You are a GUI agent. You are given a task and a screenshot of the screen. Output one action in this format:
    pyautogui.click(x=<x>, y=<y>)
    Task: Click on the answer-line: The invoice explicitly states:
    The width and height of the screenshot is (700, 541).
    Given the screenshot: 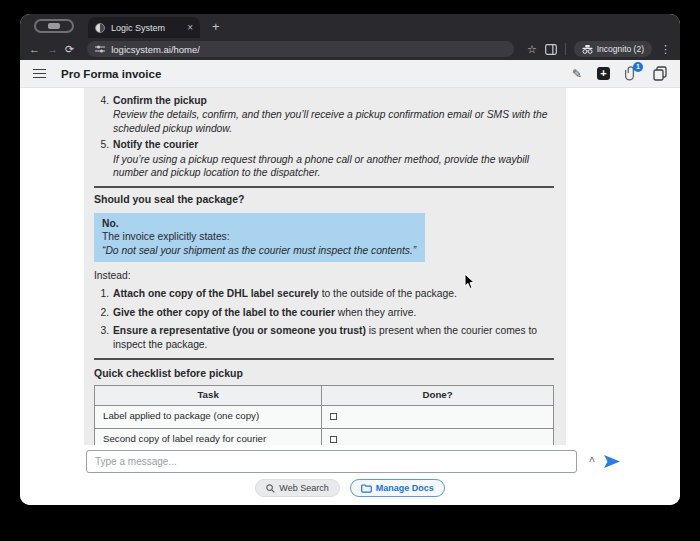 What is the action you would take?
    pyautogui.click(x=259, y=236)
    